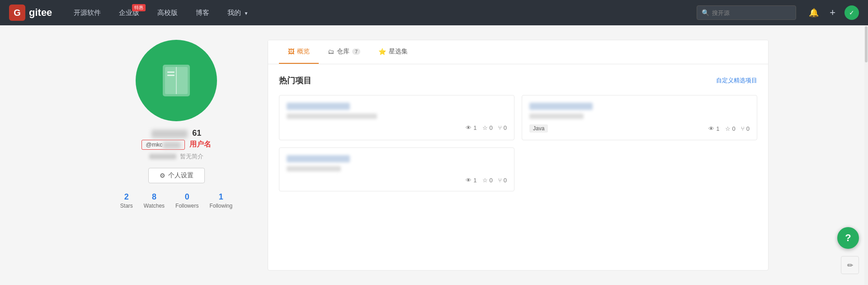  Describe the element at coordinates (639, 128) in the screenshot. I see `project-footer-2: Java 👁 1 ☆ 0 ⑂ 0` at that location.